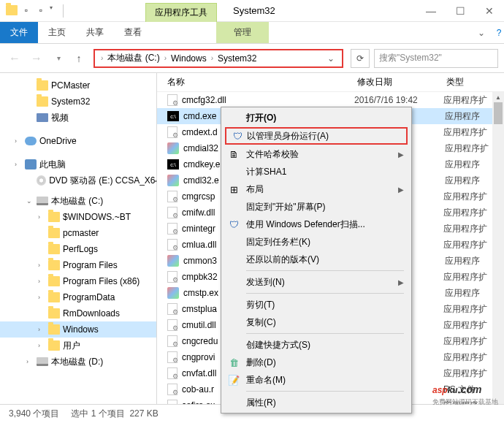 The width and height of the screenshot is (504, 423). Describe the element at coordinates (316, 224) in the screenshot. I see `menu-defender: 🛡使用 Windows Defender扫描...` at that location.